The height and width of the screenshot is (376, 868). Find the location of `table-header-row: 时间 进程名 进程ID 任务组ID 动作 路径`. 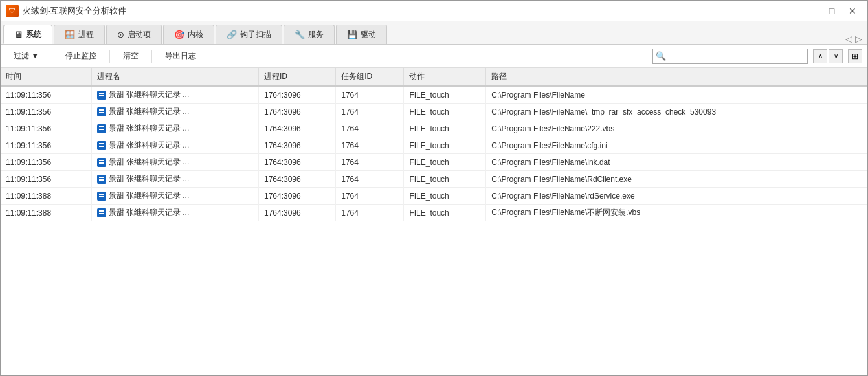

table-header-row: 时间 进程名 进程ID 任务组ID 动作 路径 is located at coordinates (434, 77).